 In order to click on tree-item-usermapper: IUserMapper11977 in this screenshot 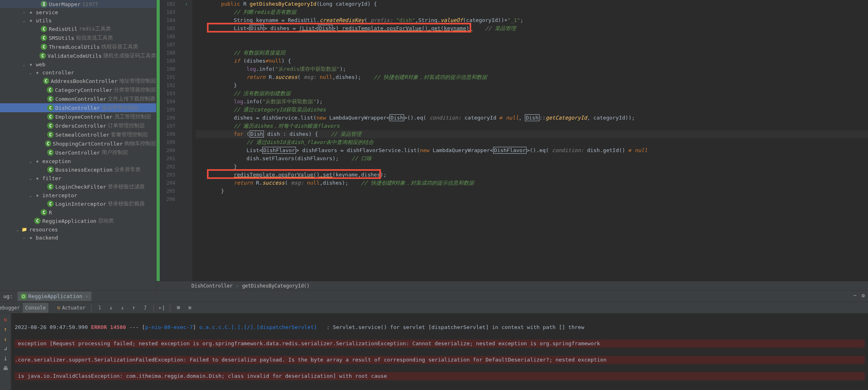, I will do `click(78, 4)`.